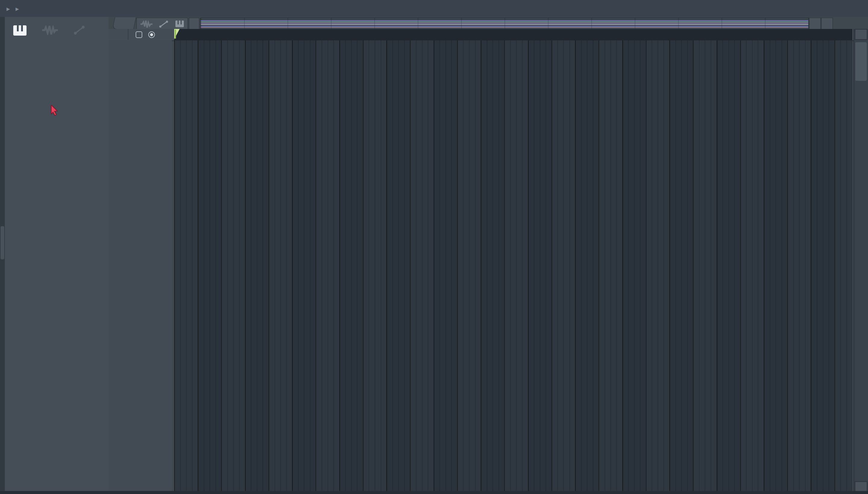  Describe the element at coordinates (57, 255) in the screenshot. I see `pattern-picker-panel` at that location.